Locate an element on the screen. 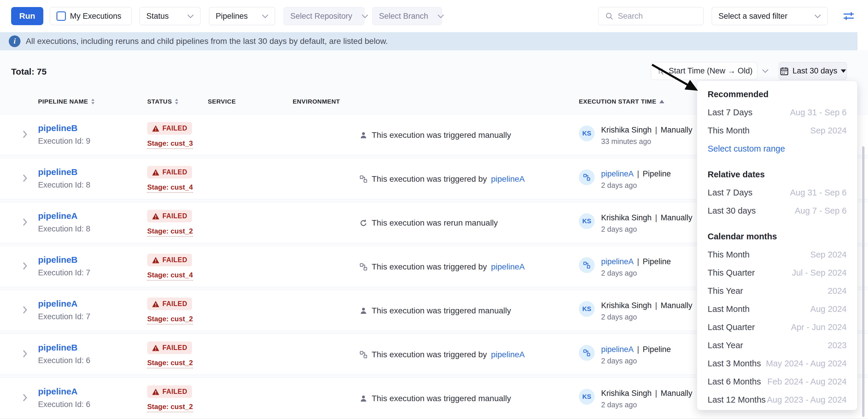 The image size is (868, 419). header-status: STATUS is located at coordinates (163, 102).